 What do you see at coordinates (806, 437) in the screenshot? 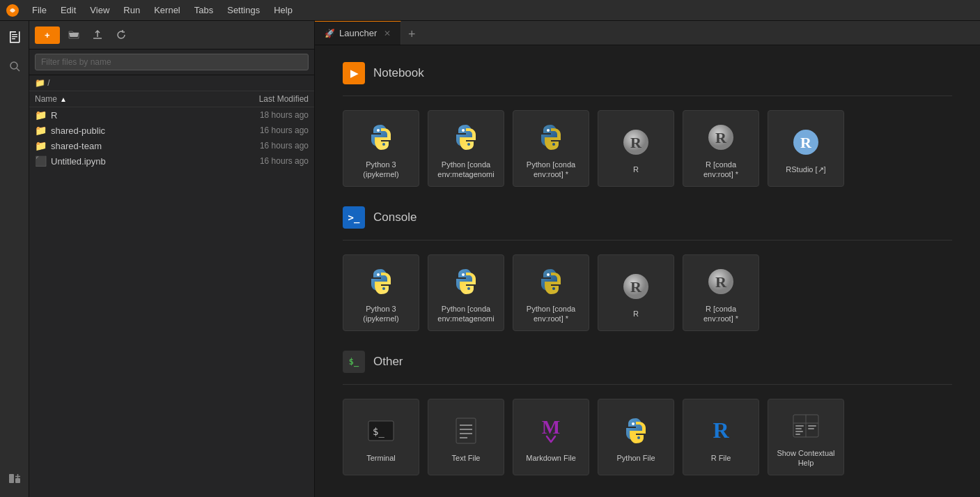
I see `contextual-help-card: Show Contextual Help` at bounding box center [806, 437].